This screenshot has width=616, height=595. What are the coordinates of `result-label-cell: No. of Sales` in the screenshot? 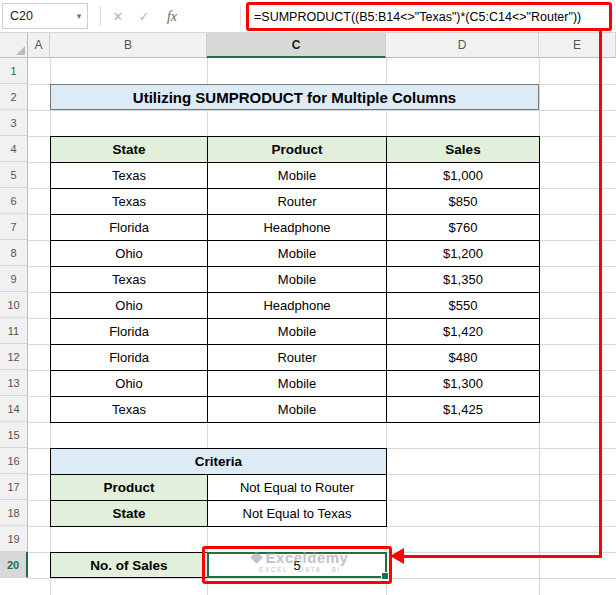 It's located at (129, 565).